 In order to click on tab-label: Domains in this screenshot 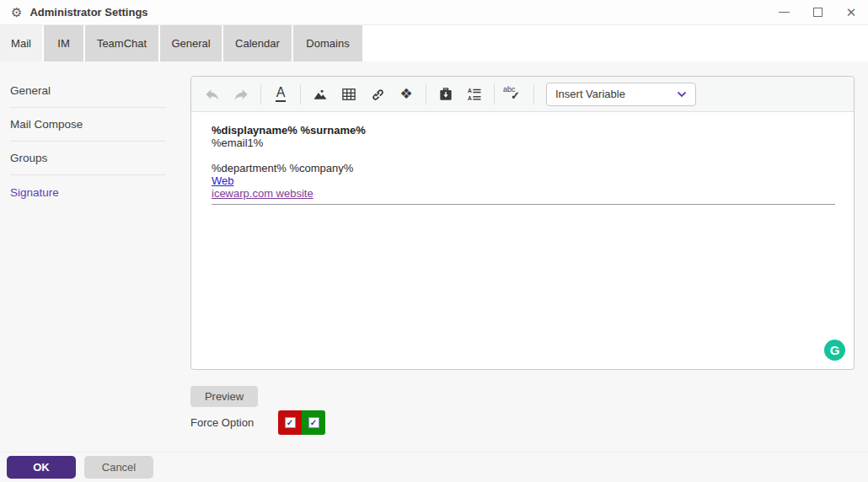, I will do `click(327, 44)`.